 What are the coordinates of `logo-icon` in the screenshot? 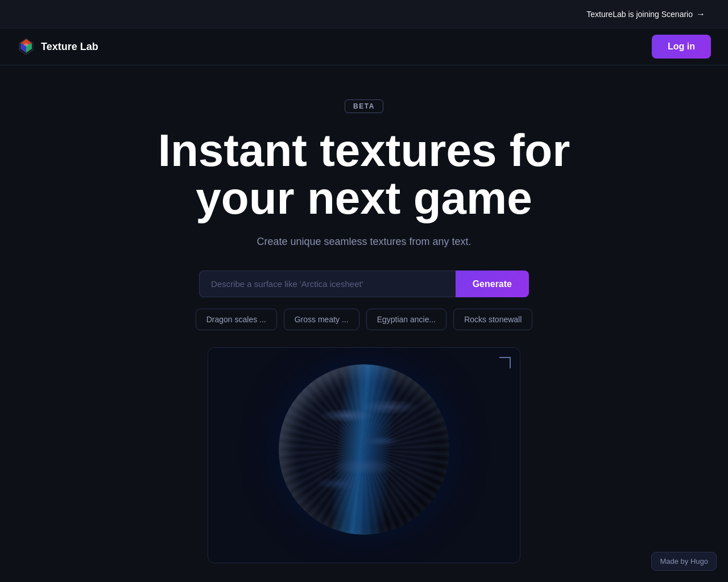 It's located at (26, 47).